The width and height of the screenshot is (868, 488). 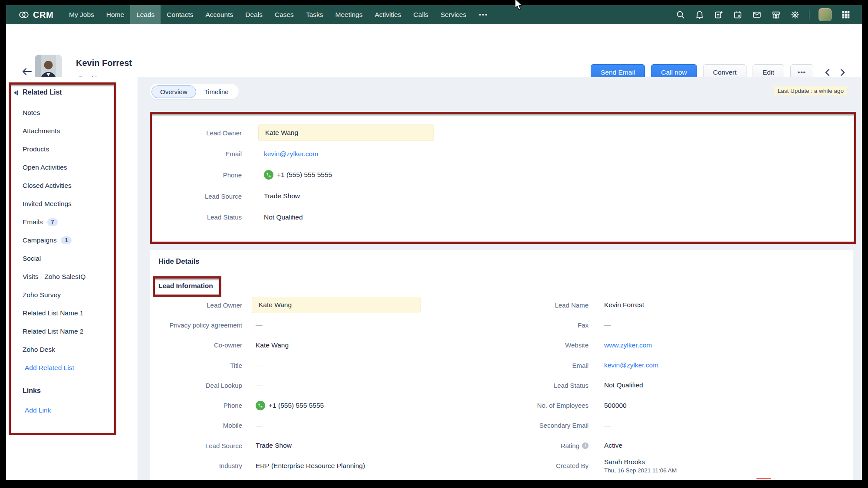 What do you see at coordinates (72, 259) in the screenshot?
I see `sidebar-item-social: Social` at bounding box center [72, 259].